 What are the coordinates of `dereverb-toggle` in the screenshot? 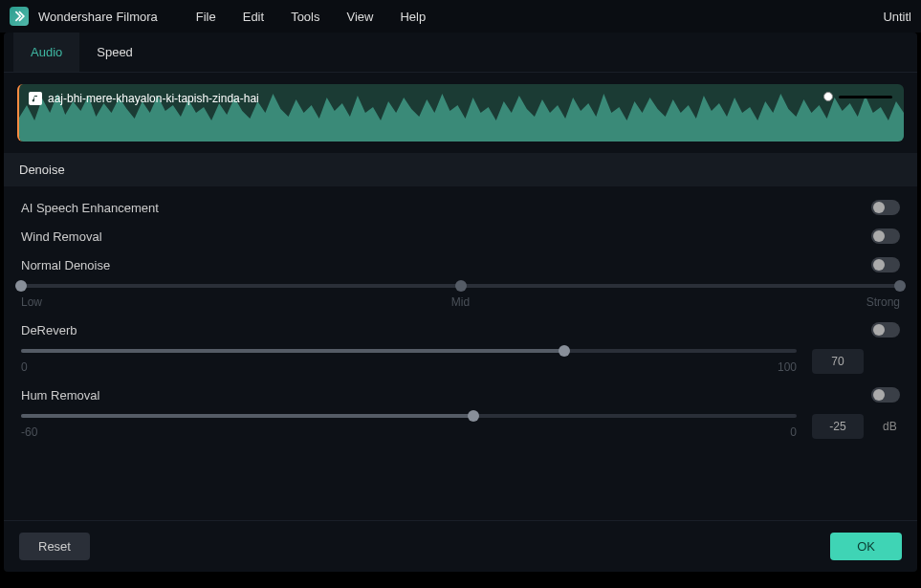 It's located at (886, 330).